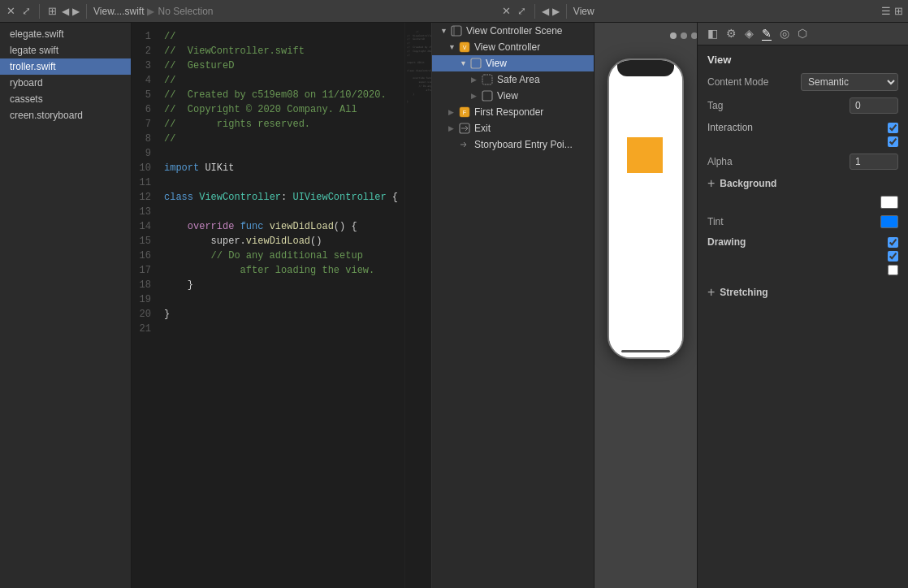 Image resolution: width=908 pixels, height=588 pixels. I want to click on code-line-16: after loading the view., so click(281, 270).